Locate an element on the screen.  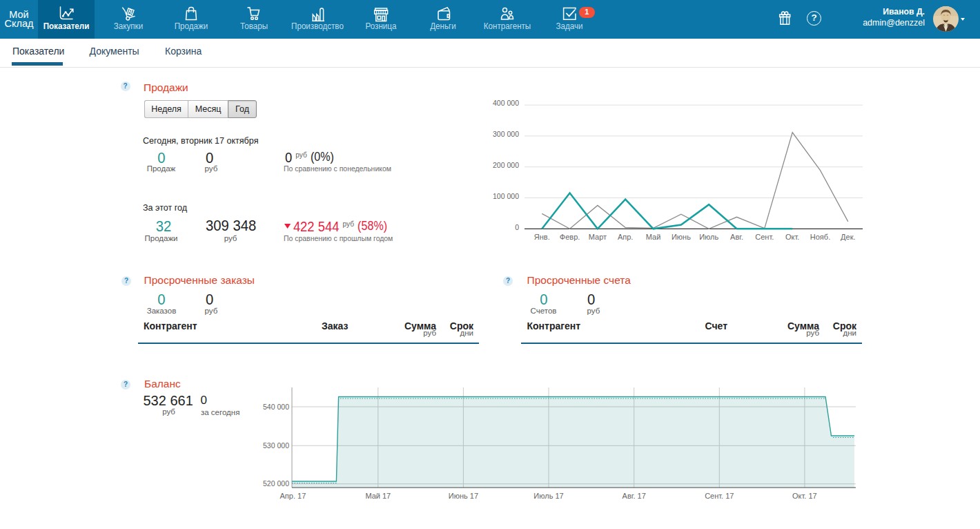
svg-text: 520 000 is located at coordinates (276, 483).